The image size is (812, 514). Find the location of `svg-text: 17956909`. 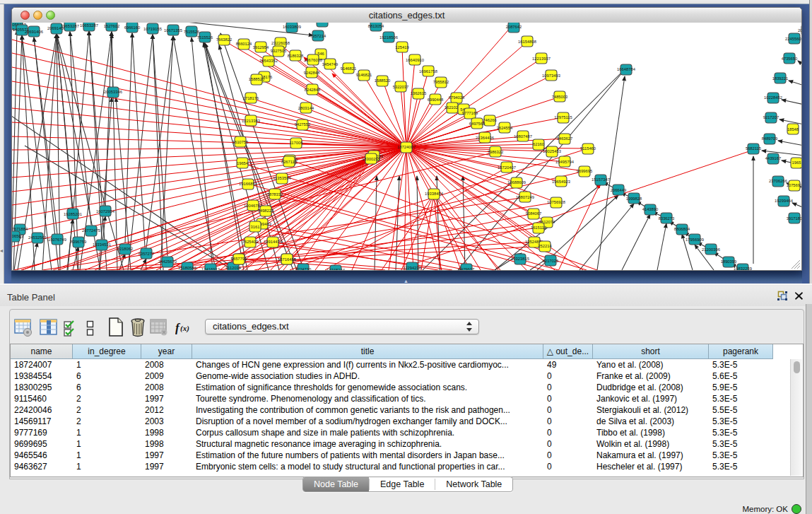

svg-text: 17956909 is located at coordinates (695, 240).